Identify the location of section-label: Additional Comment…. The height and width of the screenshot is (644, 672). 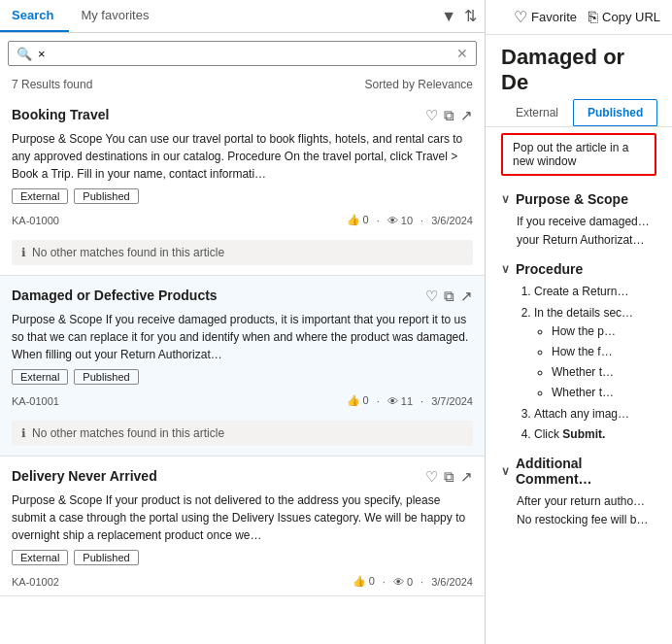
(587, 471).